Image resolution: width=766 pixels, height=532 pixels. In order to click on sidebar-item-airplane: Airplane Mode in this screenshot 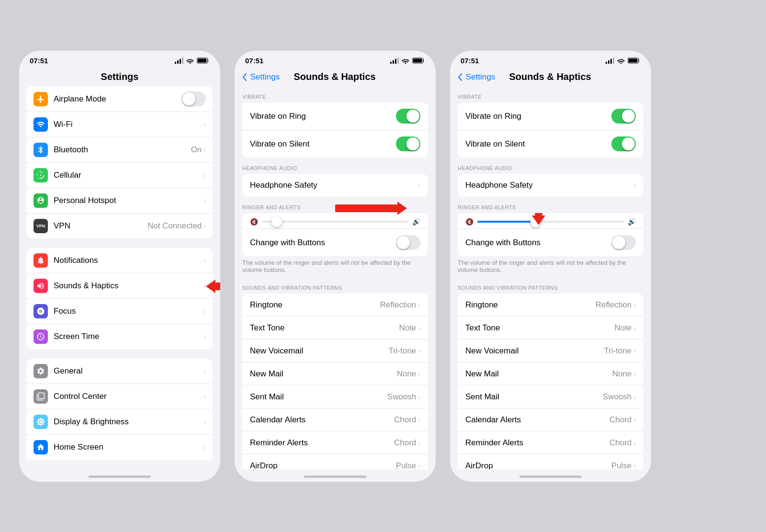, I will do `click(120, 99)`.